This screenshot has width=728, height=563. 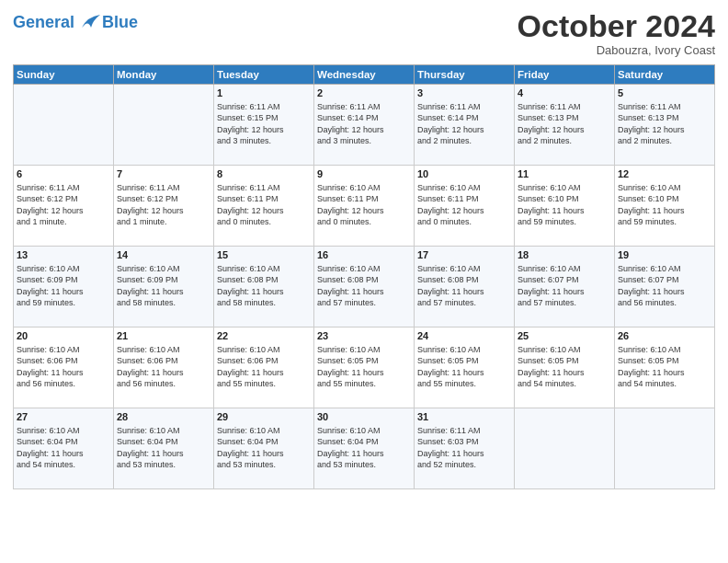 What do you see at coordinates (564, 206) in the screenshot?
I see `calendar-cell: 11Sunrise: 6:10 AMSunset: 6:10 PMDayligh…` at bounding box center [564, 206].